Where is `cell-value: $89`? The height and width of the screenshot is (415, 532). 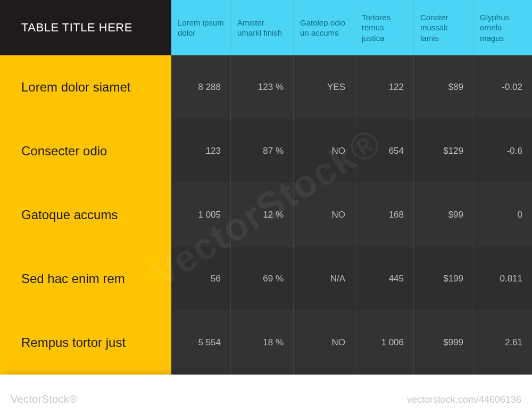
cell-value: $89 is located at coordinates (444, 87).